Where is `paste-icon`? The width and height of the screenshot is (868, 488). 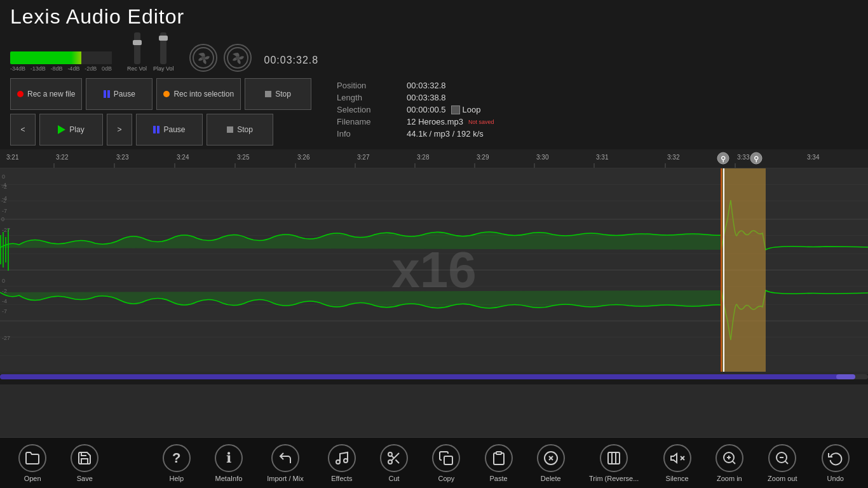
paste-icon is located at coordinates (499, 458).